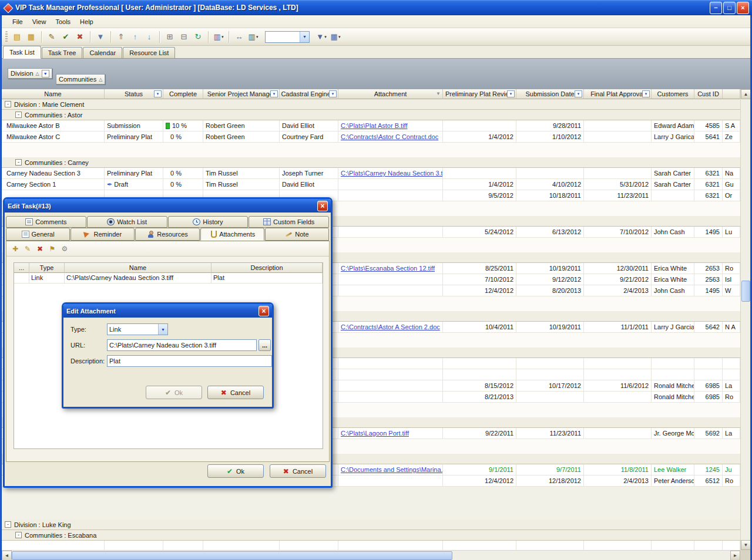 The image size is (752, 560). What do you see at coordinates (392, 173) in the screenshot?
I see `attachment-link: C:\Plats\Carney Nadeau Section 3.t` at bounding box center [392, 173].